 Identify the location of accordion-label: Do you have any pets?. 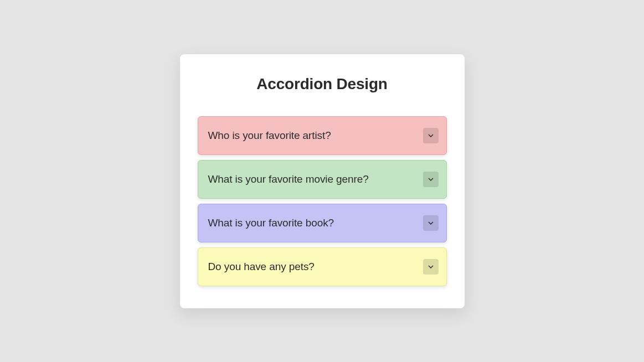
(261, 267).